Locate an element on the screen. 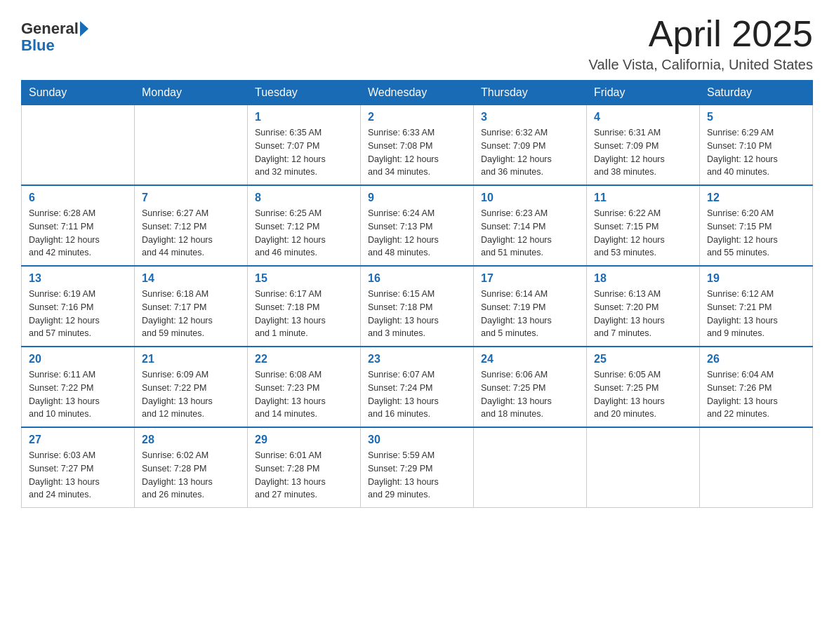 The height and width of the screenshot is (644, 834). weekday-header-wednesday: Wednesday is located at coordinates (417, 93).